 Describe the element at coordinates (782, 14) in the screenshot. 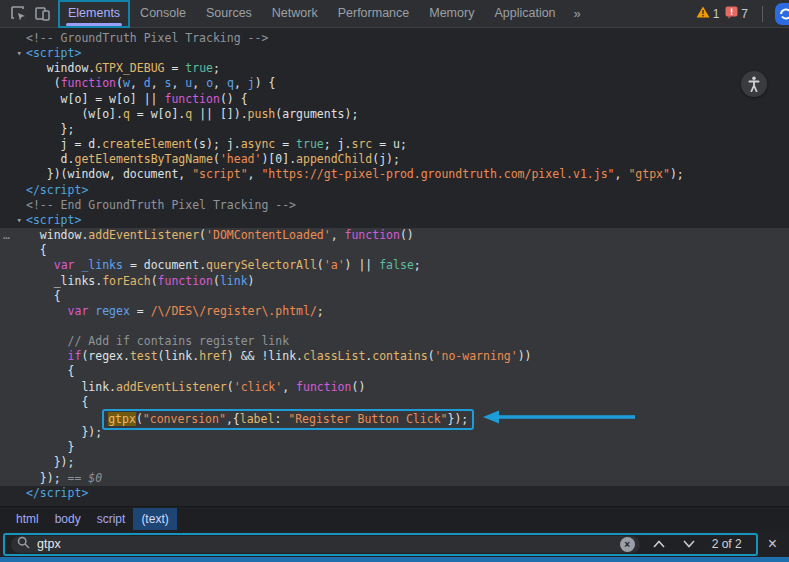

I see `profile-avatar` at that location.